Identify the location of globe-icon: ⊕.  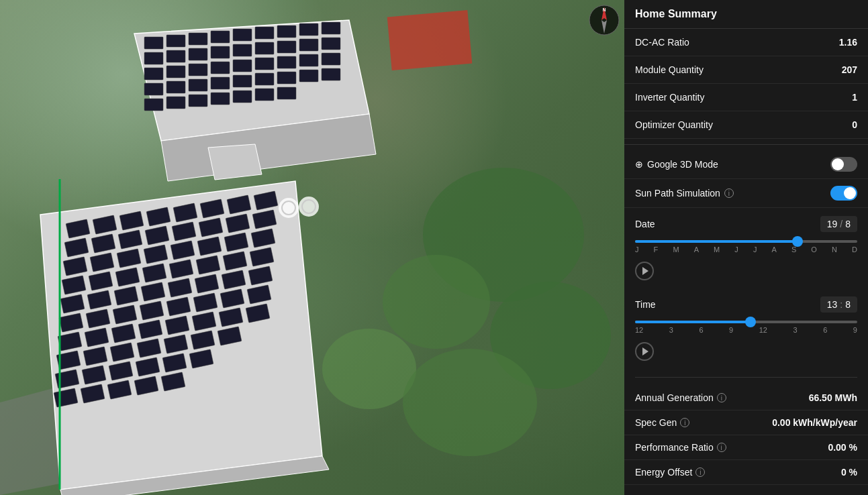
(639, 164).